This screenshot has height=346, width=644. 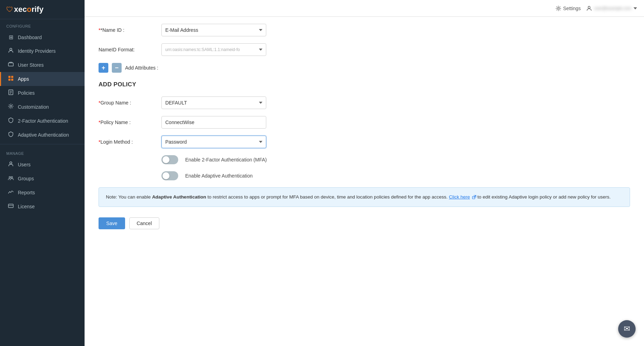 I want to click on sidebar-item-customization: Customization, so click(x=42, y=107).